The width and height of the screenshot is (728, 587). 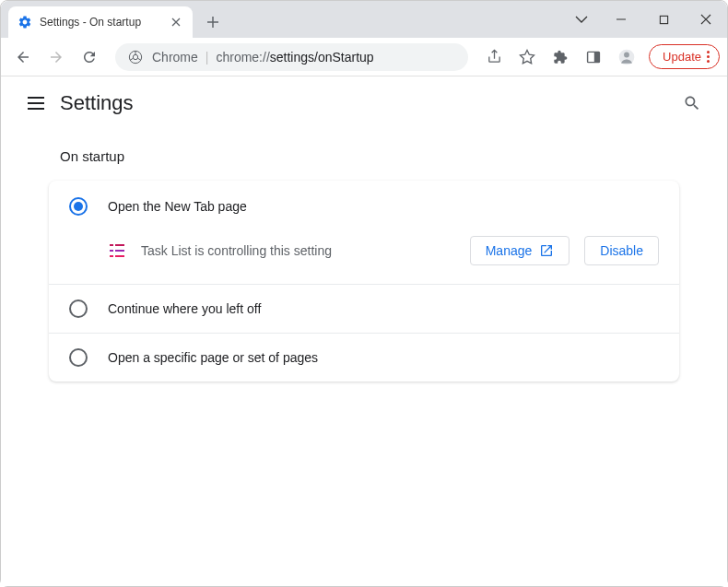 I want to click on option-continue: Continue where you left off, so click(x=364, y=309).